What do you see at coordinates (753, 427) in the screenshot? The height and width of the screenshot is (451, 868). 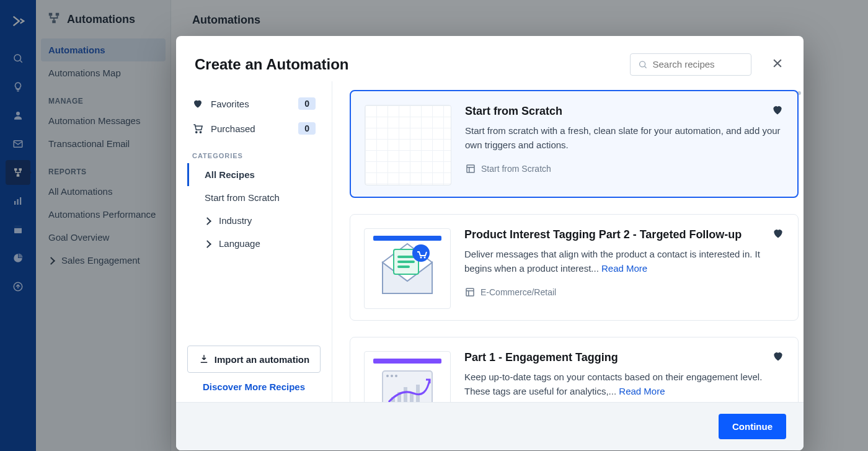 I see `continue-button: Continue` at bounding box center [753, 427].